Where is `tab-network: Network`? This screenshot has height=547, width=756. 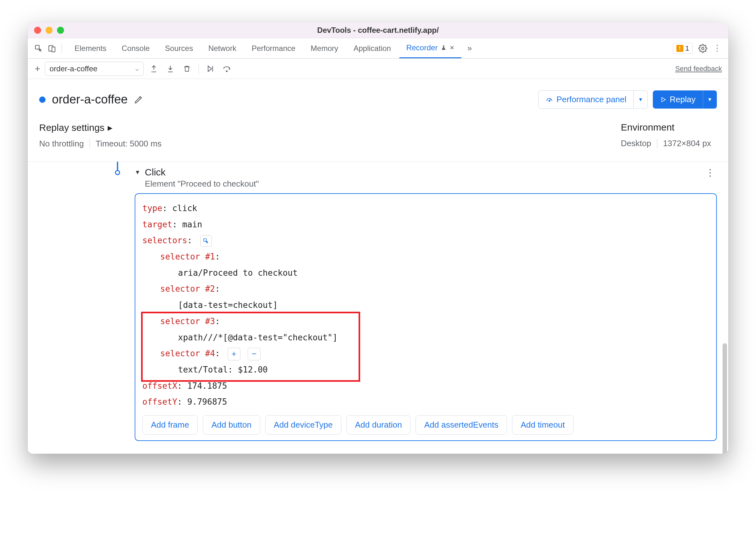
tab-network: Network is located at coordinates (222, 48).